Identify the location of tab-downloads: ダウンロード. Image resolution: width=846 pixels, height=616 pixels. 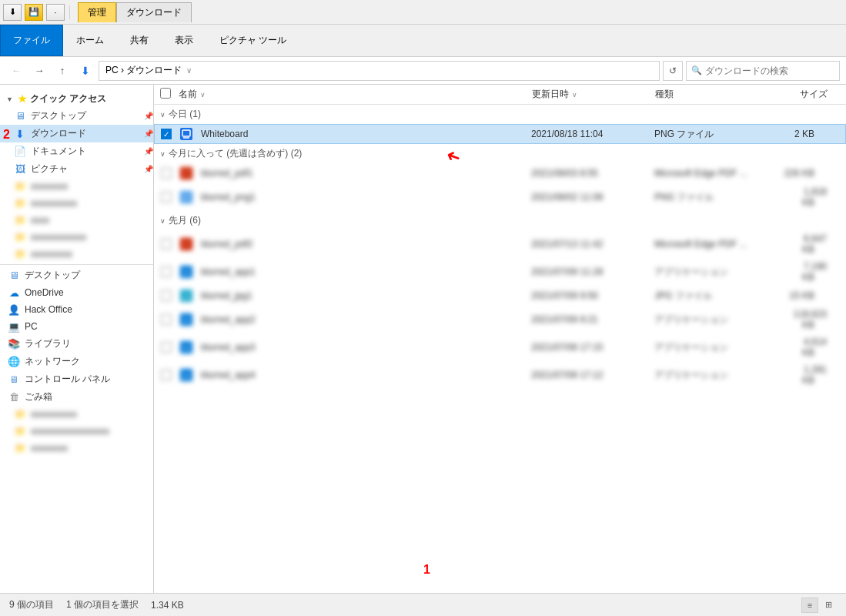
(154, 12).